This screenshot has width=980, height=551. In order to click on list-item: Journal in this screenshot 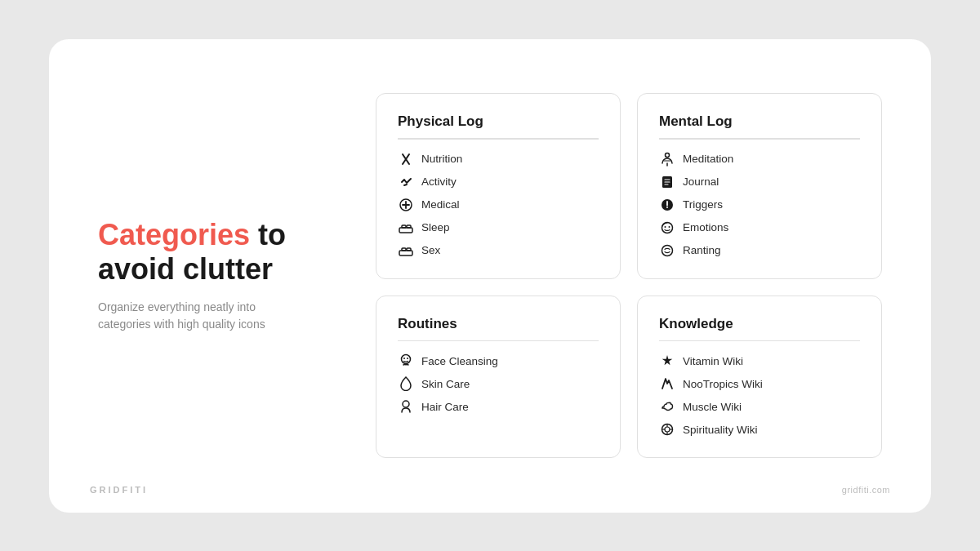, I will do `click(760, 182)`.